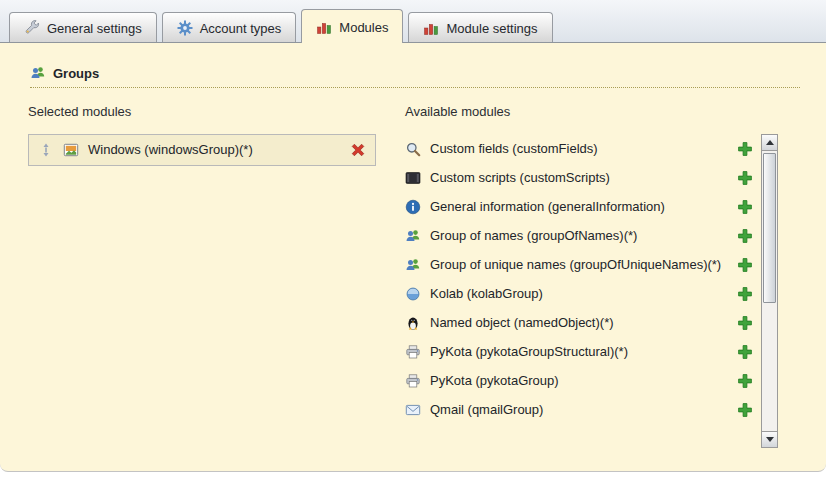  I want to click on tab-label: Account types, so click(241, 28).